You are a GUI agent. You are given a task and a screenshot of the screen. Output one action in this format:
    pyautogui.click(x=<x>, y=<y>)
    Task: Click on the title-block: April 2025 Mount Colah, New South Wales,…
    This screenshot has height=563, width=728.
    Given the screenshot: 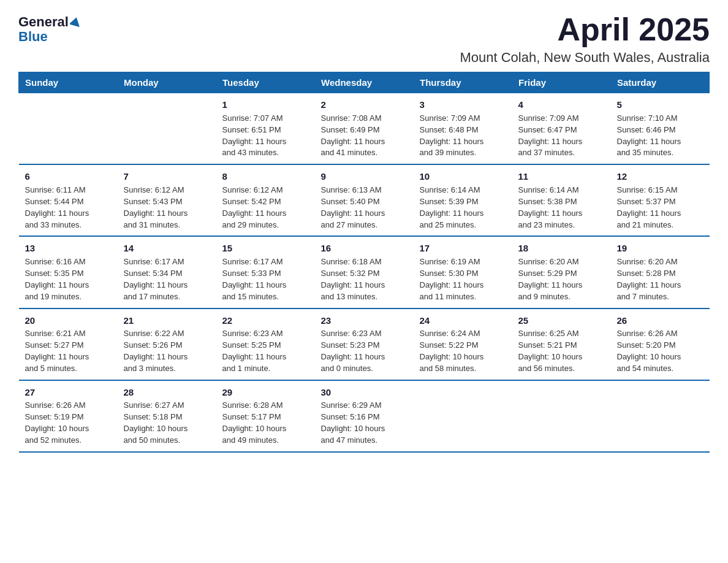 What is the action you would take?
    pyautogui.click(x=585, y=39)
    